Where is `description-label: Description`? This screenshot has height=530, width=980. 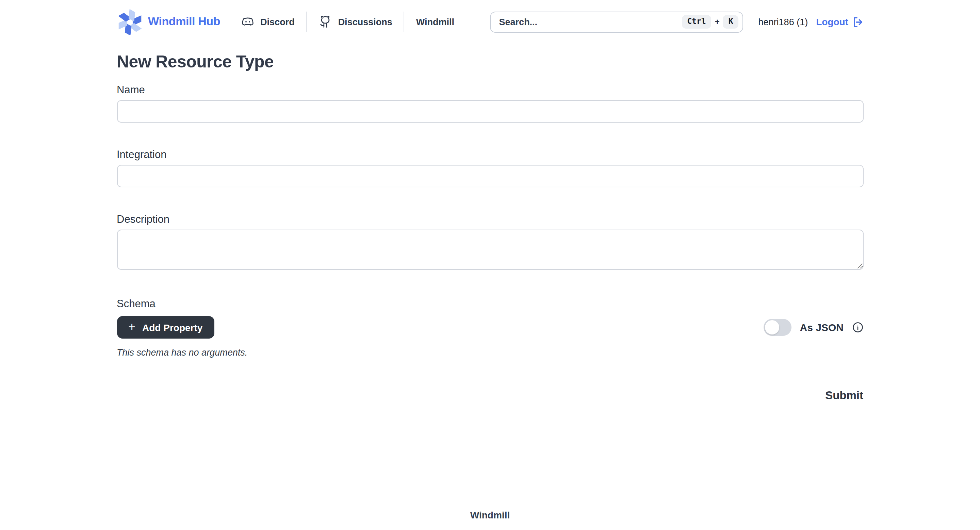
description-label: Description is located at coordinates (490, 219).